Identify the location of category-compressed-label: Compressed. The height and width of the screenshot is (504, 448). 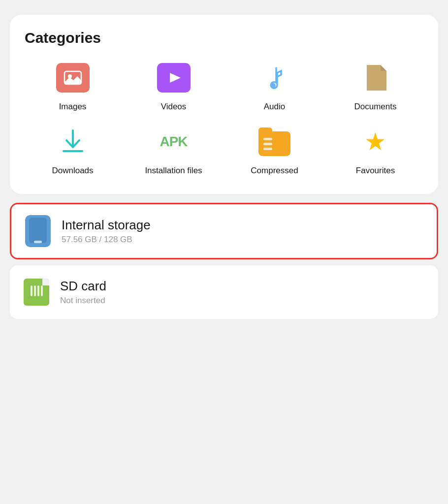
(274, 171).